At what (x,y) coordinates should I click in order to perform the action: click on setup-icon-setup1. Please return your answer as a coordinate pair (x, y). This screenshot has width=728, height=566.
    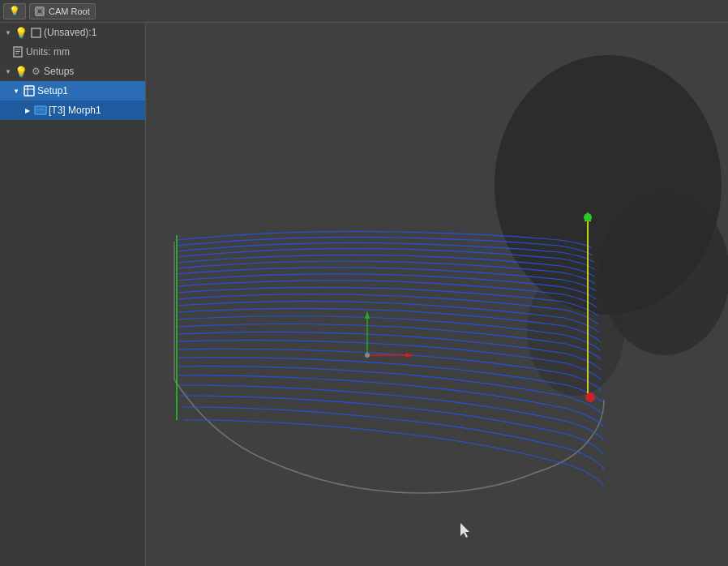
    Looking at the image, I should click on (29, 91).